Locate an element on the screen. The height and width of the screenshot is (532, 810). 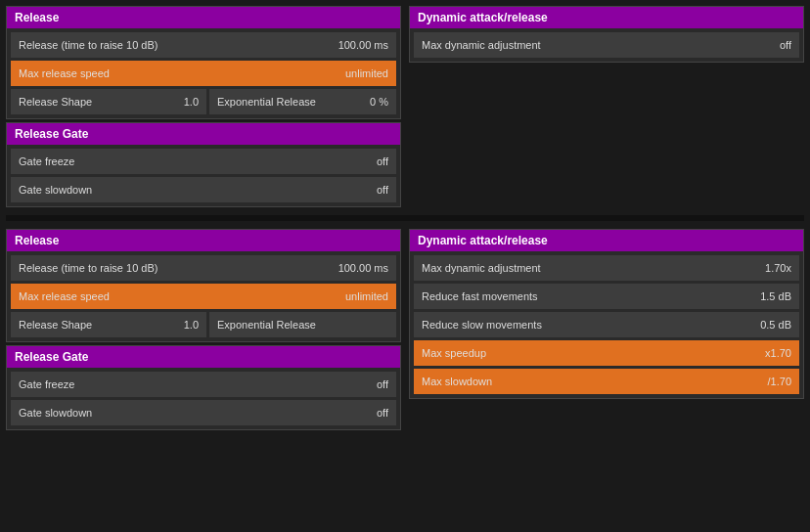
bottom-max-speedup-row: Max speedup x1.70 is located at coordinates (607, 353).